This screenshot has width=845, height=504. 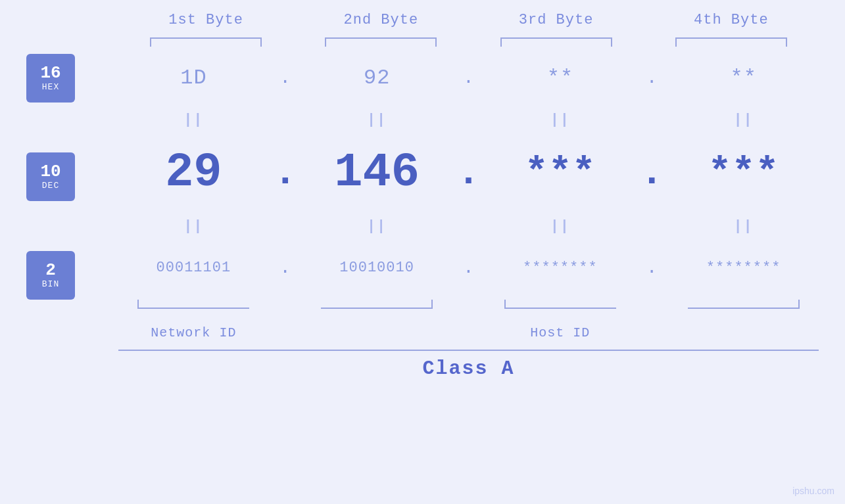 What do you see at coordinates (560, 268) in the screenshot?
I see `bin-b3-value: ********` at bounding box center [560, 268].